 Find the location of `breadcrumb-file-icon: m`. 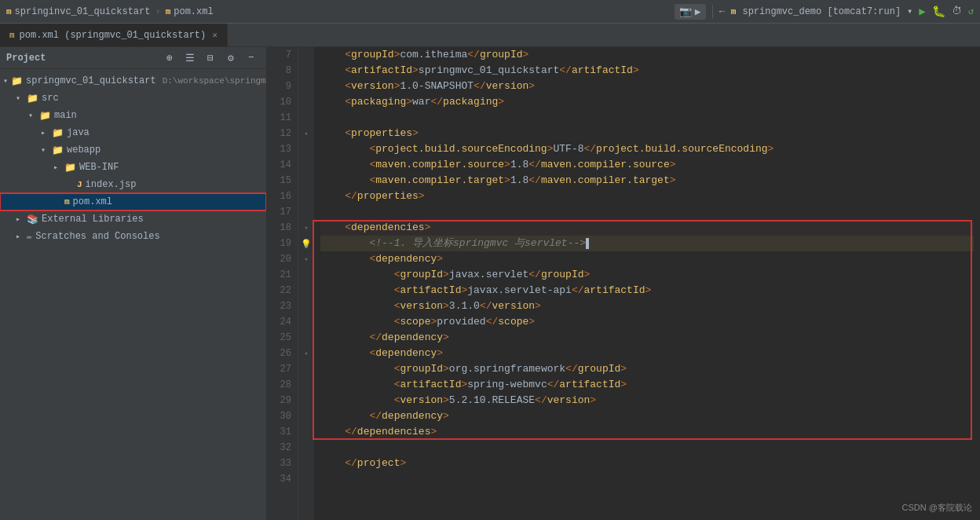

breadcrumb-file-icon: m is located at coordinates (168, 12).